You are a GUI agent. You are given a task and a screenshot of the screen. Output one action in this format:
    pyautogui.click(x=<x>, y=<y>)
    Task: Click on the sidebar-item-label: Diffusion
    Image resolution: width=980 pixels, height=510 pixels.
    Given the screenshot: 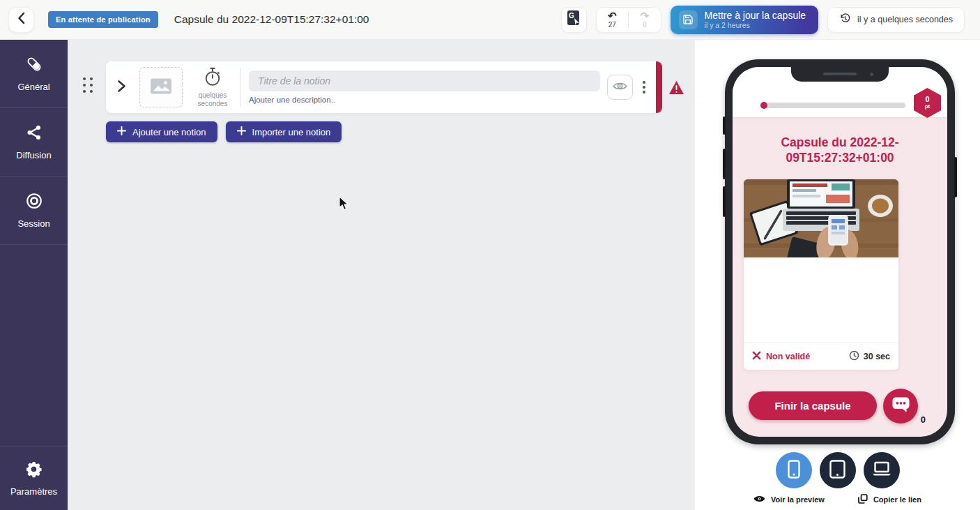 What is the action you would take?
    pyautogui.click(x=33, y=155)
    